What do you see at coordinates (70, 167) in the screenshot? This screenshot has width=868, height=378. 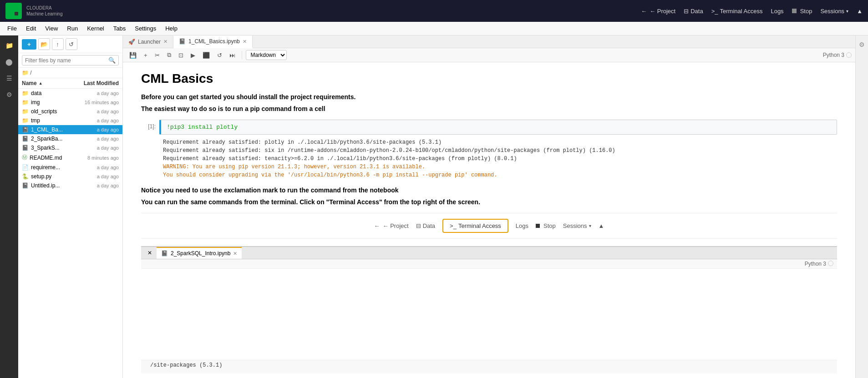 I see `list-item: 📄 requireme... a day ago` at bounding box center [70, 167].